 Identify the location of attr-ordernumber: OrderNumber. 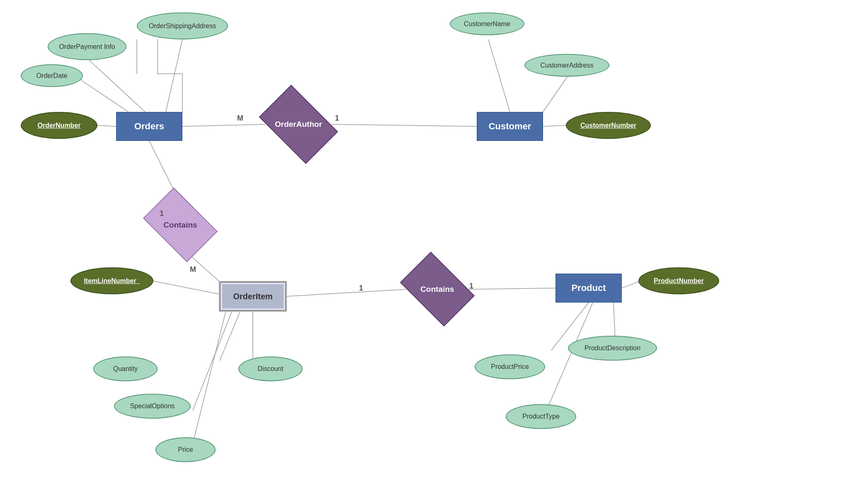
(59, 125).